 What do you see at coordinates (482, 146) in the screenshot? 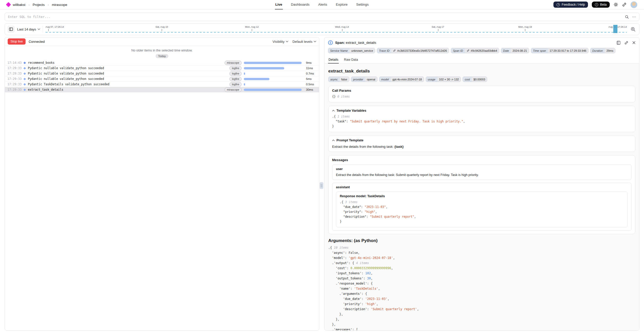
I see `prompt-template-text: Extract the details from the following t…` at bounding box center [482, 146].